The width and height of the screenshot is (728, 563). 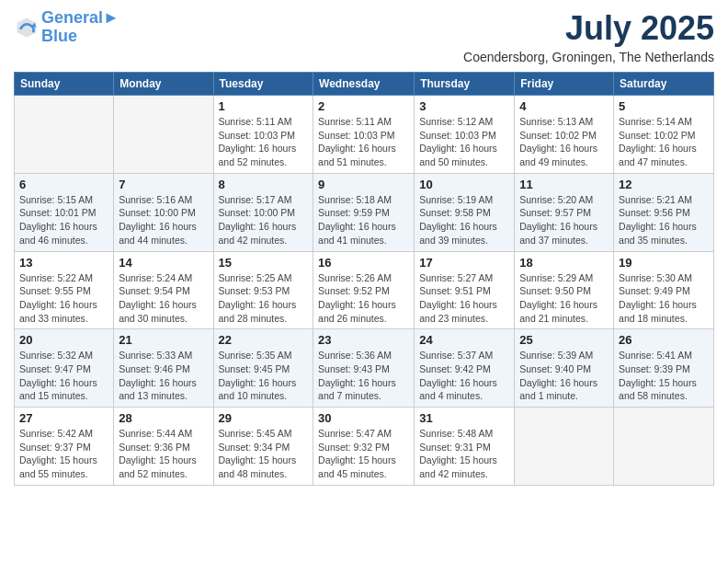 What do you see at coordinates (564, 184) in the screenshot?
I see `day-number: 11` at bounding box center [564, 184].